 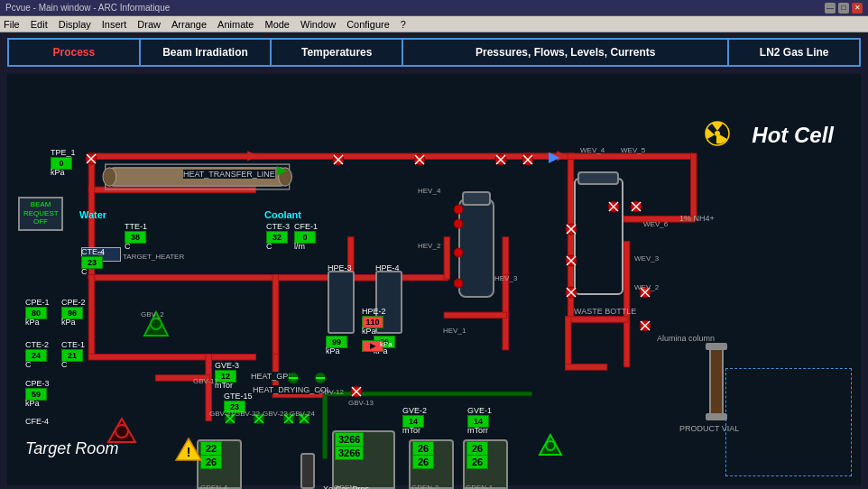 What do you see at coordinates (476, 248) in the screenshot?
I see `separator-vessel` at bounding box center [476, 248].